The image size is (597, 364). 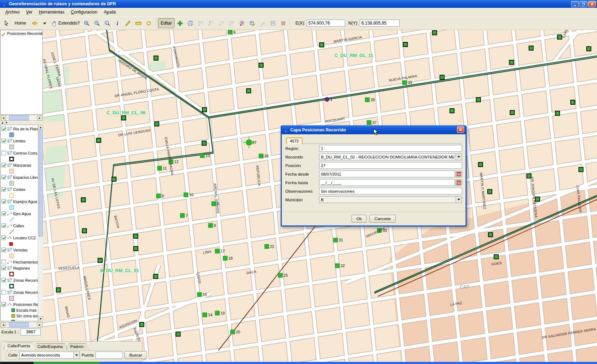 I want to click on edit-panel-hscrollbar: ◄►, so click(x=21, y=118).